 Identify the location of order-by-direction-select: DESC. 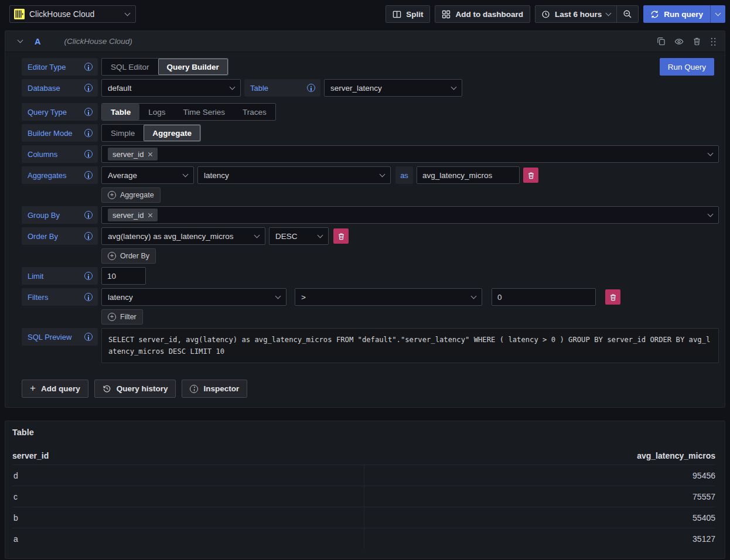
(299, 236).